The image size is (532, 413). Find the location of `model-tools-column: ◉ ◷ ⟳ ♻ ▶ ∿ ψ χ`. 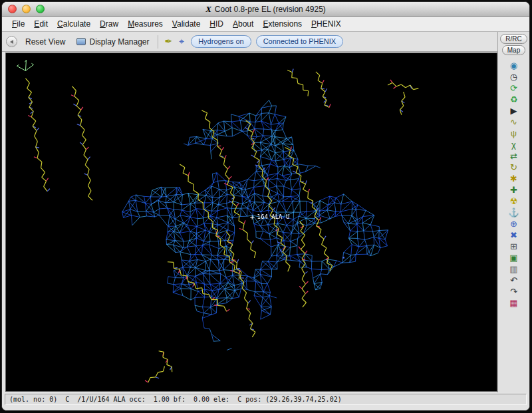

model-tools-column: ◉ ◷ ⟳ ♻ ▶ ∿ ψ χ is located at coordinates (514, 184).